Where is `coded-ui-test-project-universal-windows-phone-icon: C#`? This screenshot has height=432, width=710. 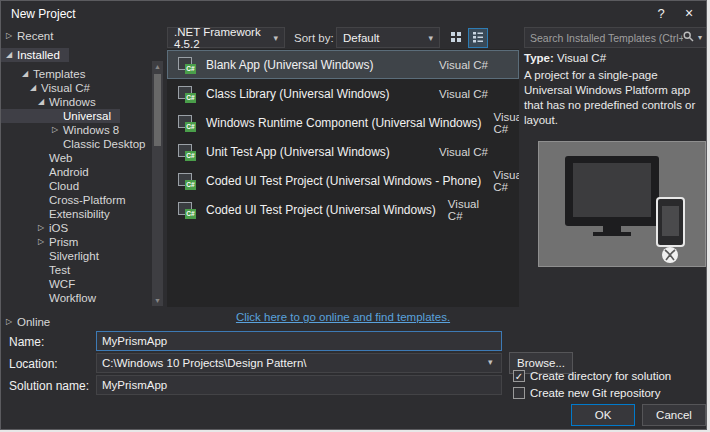 coded-ui-test-project-universal-windows-phone-icon: C# is located at coordinates (187, 181).